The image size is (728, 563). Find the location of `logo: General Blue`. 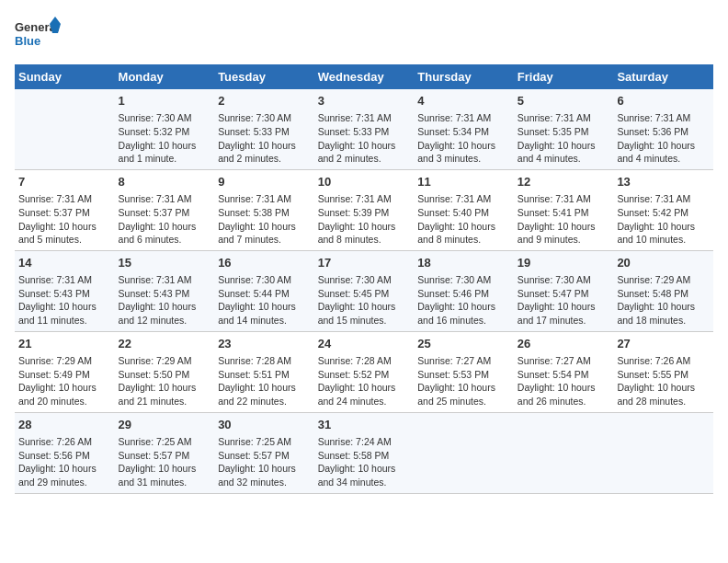

logo: General Blue is located at coordinates (38, 35).